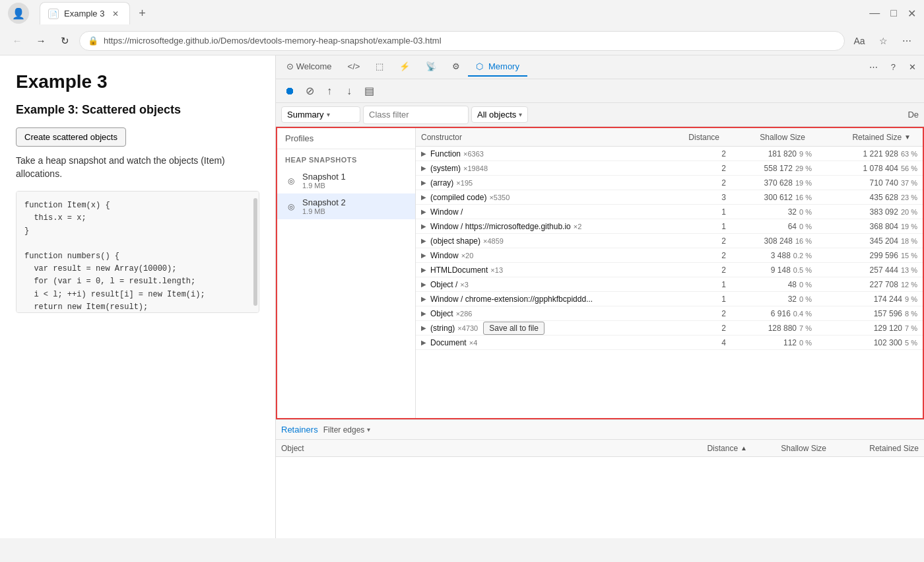 The width and height of the screenshot is (924, 562). I want to click on tab-favicon: 📄, so click(53, 14).